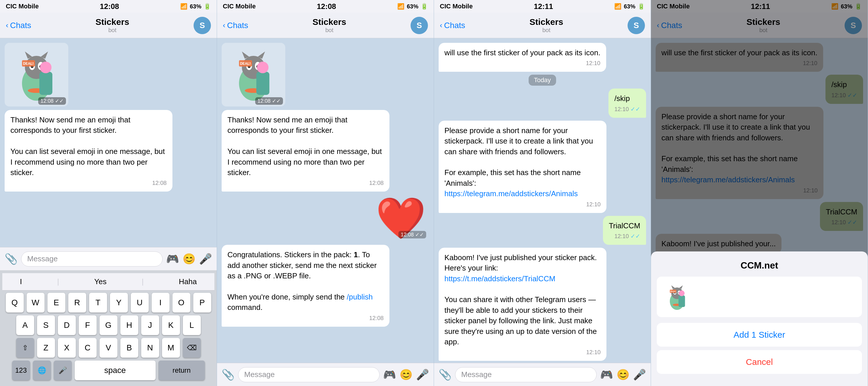  Describe the element at coordinates (542, 304) in the screenshot. I see `msg-row-kaboom: Kaboom! I've just published your sticker…` at that location.